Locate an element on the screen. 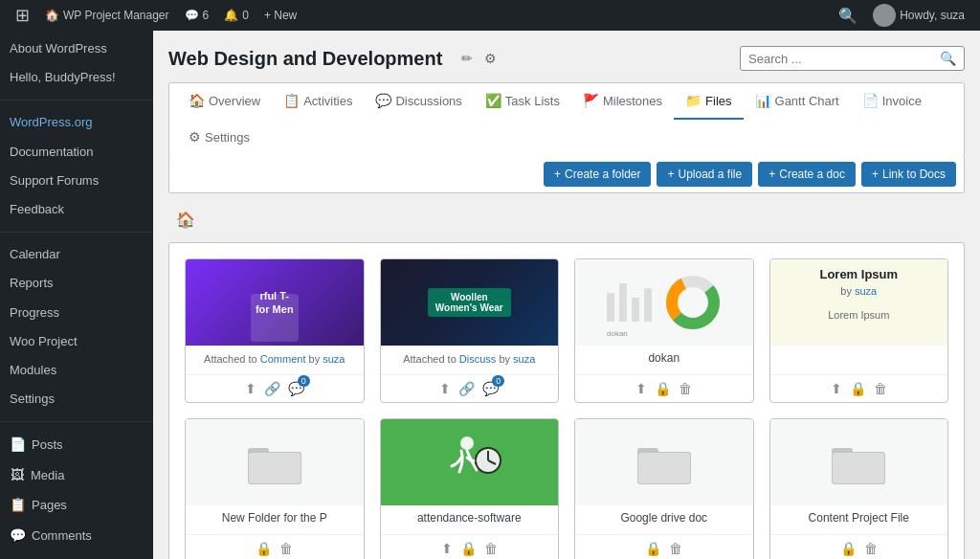 This screenshot has width=980, height=559. wp-logo-icon: ⊞ is located at coordinates (23, 15).